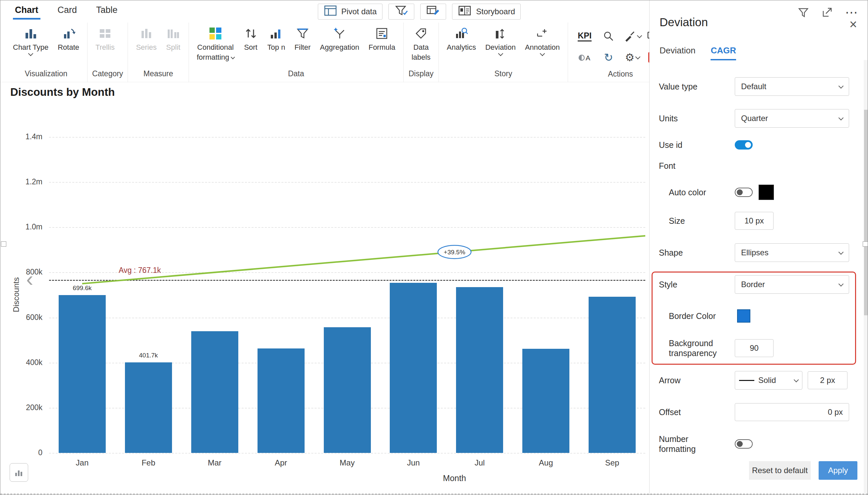 Image resolution: width=868 pixels, height=495 pixels. Describe the element at coordinates (671, 253) in the screenshot. I see `shape-label: Shape` at that location.